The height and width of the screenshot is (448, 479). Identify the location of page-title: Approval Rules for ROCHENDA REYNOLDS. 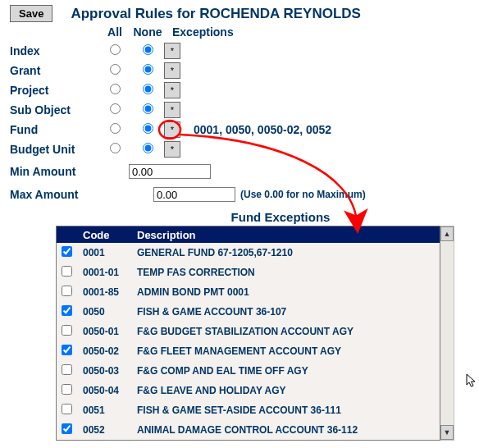
(216, 14).